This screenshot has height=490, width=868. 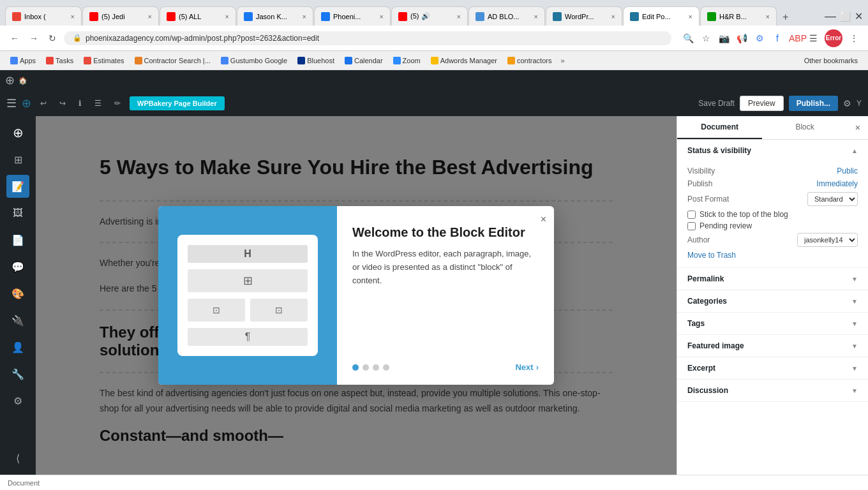 What do you see at coordinates (772, 390) in the screenshot?
I see `panel-section-discussion-header: Discussion ▼` at bounding box center [772, 390].